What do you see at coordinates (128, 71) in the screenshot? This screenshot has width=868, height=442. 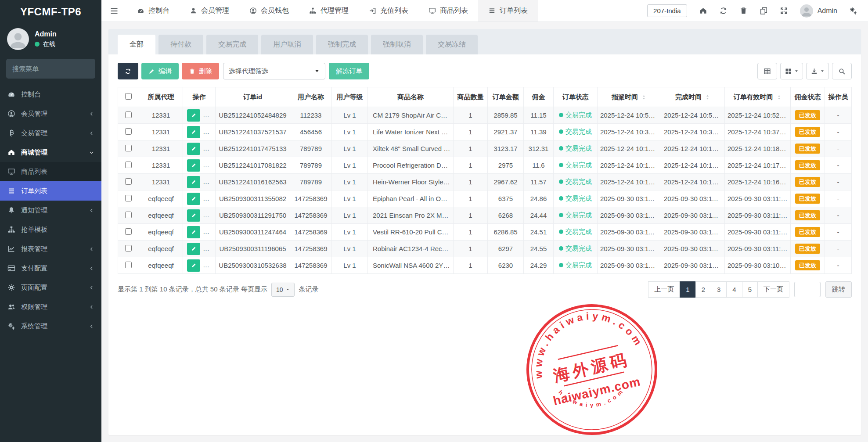 I see `refresh-button` at bounding box center [128, 71].